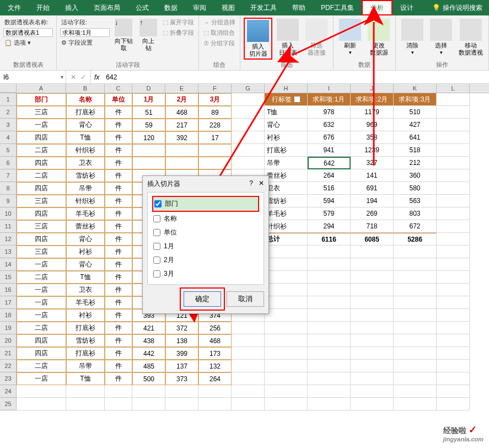 The width and height of the screenshot is (489, 448). What do you see at coordinates (337, 8) in the screenshot?
I see `tab-pdf: PDF工具集` at bounding box center [337, 8].